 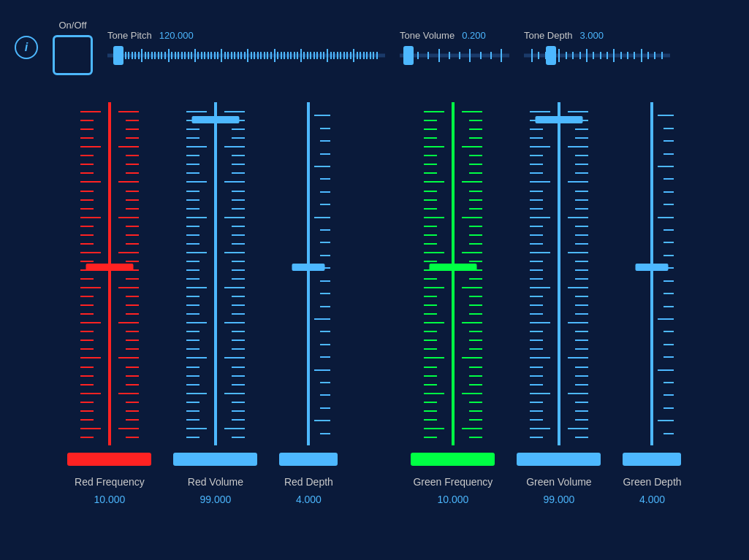 What do you see at coordinates (558, 499) in the screenshot?
I see `green-volume-value: 99.000` at bounding box center [558, 499].